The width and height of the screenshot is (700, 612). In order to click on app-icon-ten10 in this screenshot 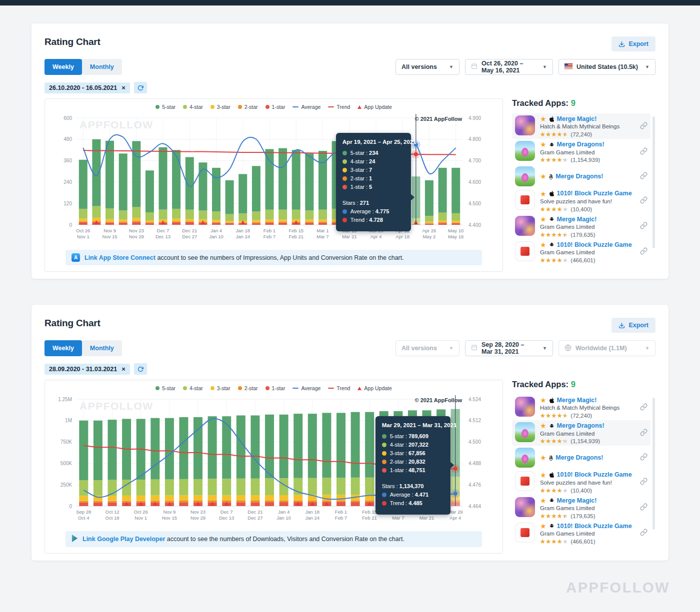, I will do `click(525, 200)`.